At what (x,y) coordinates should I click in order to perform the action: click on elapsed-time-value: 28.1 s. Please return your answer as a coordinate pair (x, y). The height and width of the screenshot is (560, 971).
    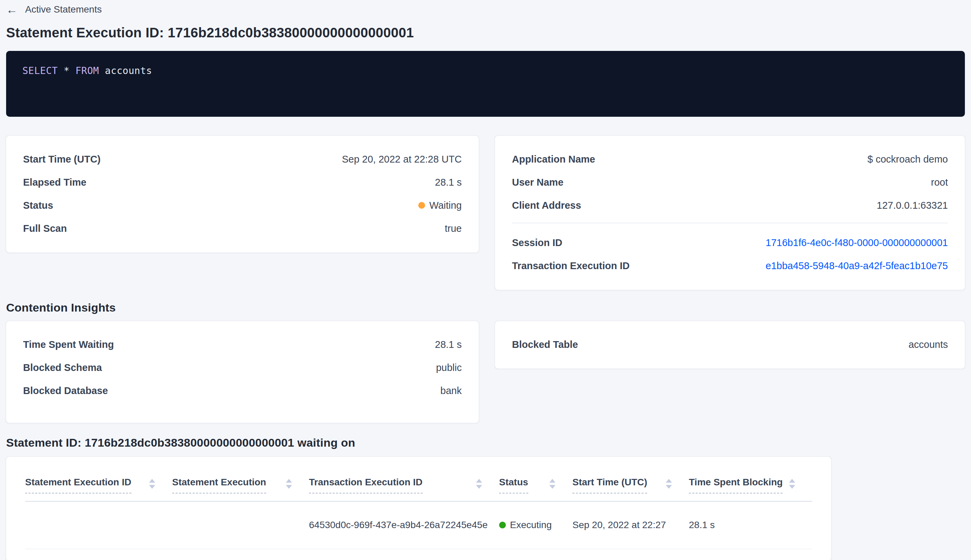
    Looking at the image, I should click on (449, 182).